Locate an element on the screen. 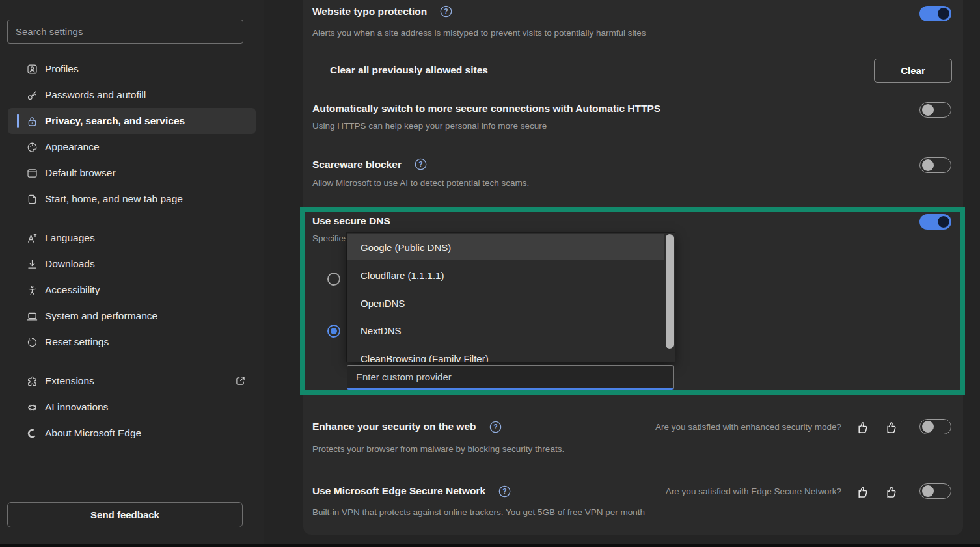  enhance-security-title-group: Enhance your security on the web ? is located at coordinates (407, 427).